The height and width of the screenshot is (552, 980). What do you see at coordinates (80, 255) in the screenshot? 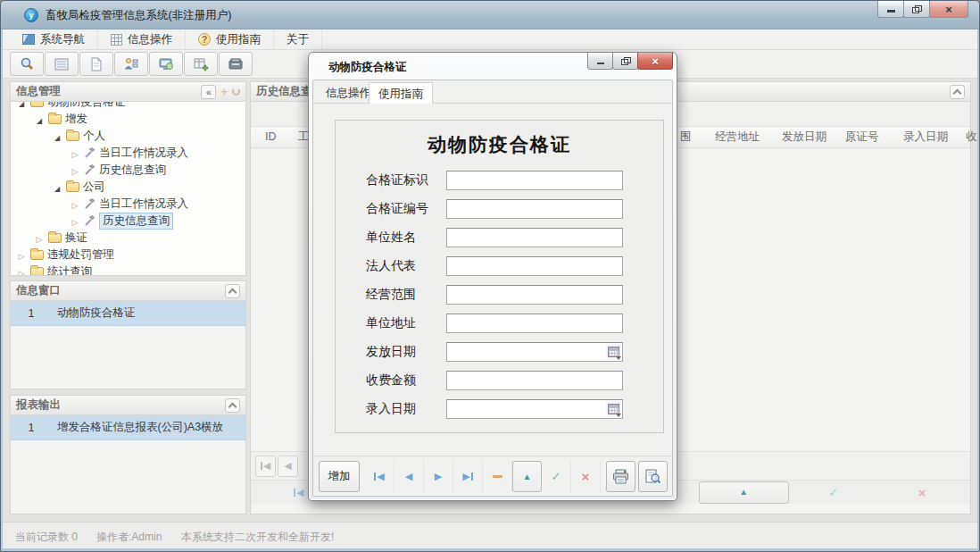
I see `tree-item-label: 违规处罚管理` at bounding box center [80, 255].